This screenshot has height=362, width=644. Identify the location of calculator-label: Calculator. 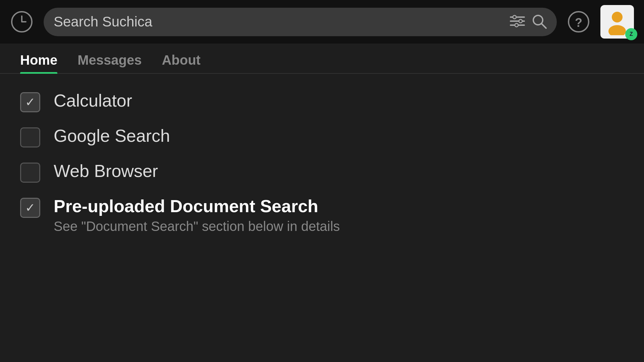
(93, 101).